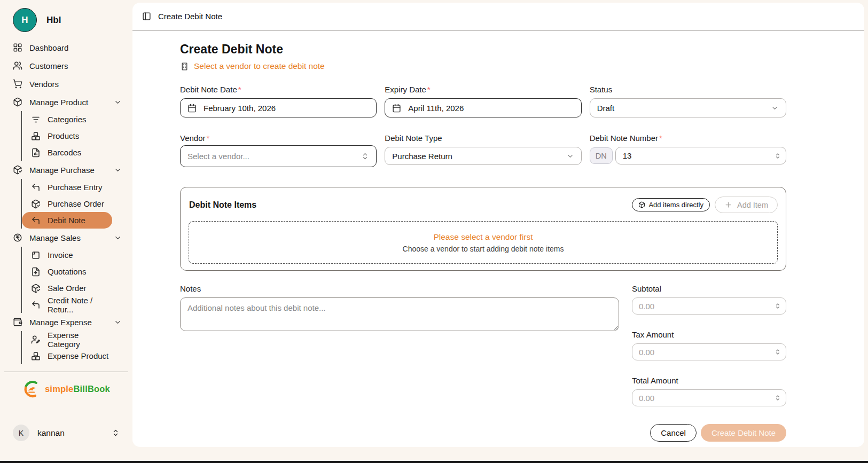 The height and width of the screenshot is (463, 868). I want to click on create-debit-note-button: Create Debit Note, so click(744, 433).